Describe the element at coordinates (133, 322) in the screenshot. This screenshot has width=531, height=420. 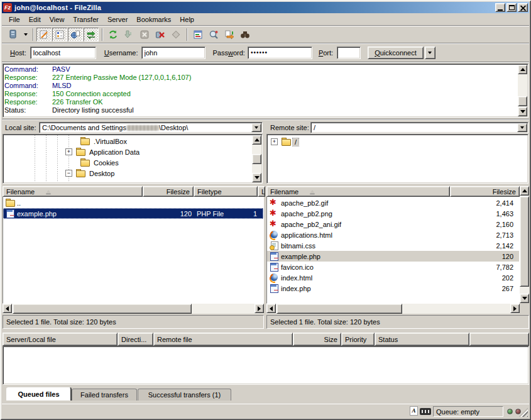
I see `local-pane-status: Selected 1 file. Total size: 120 bytes` at that location.